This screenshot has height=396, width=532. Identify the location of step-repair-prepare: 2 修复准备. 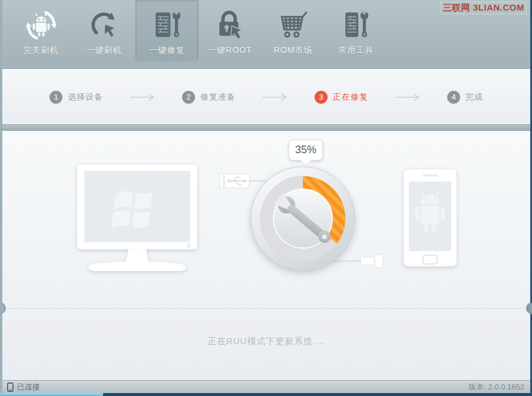
(209, 97).